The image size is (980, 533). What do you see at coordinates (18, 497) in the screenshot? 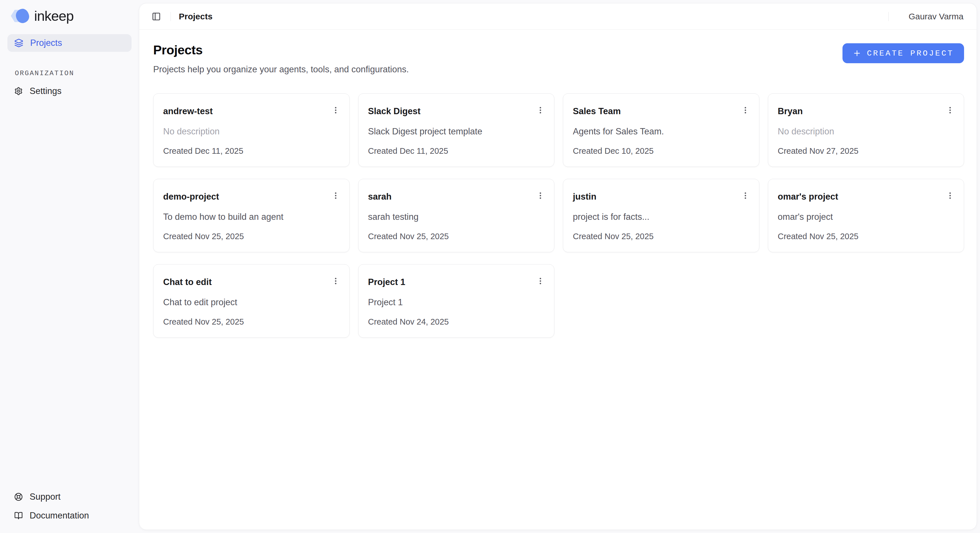
I see `life-buoy-icon` at bounding box center [18, 497].